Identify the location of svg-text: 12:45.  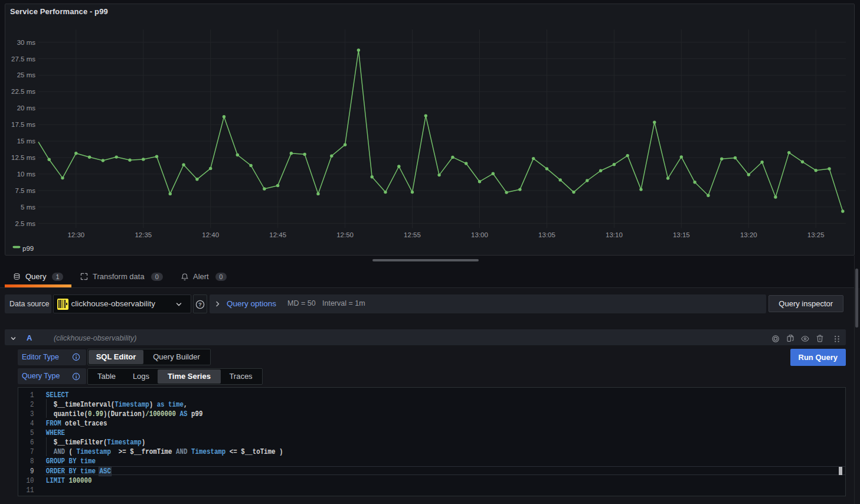
(277, 235).